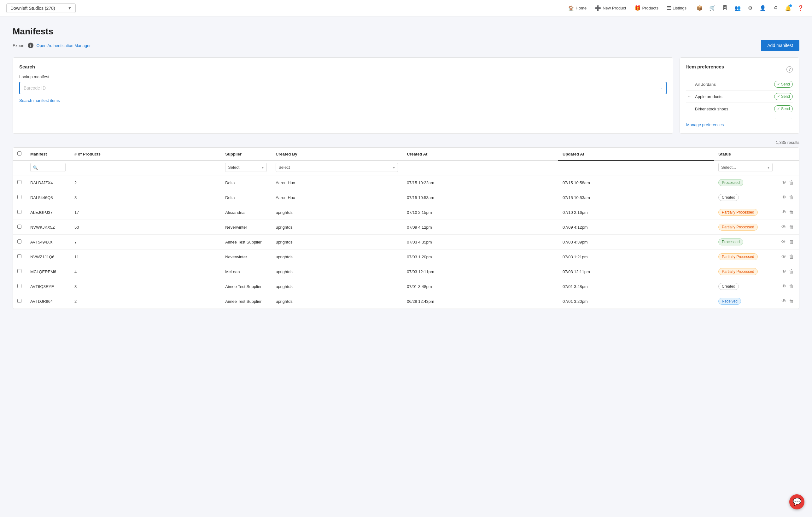 The width and height of the screenshot is (812, 517). What do you see at coordinates (763, 8) in the screenshot?
I see `user-icon: 👤` at bounding box center [763, 8].